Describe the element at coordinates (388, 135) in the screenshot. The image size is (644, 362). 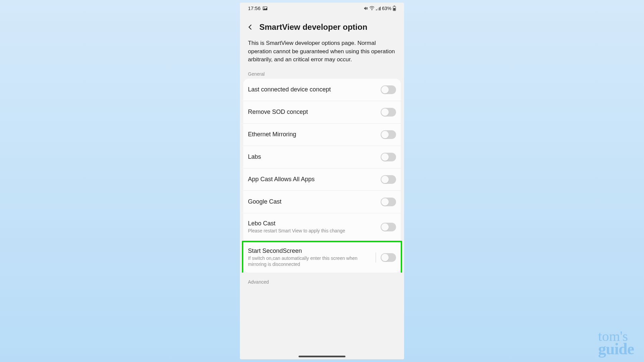
I see `toggle-ethernet-mirroring` at that location.